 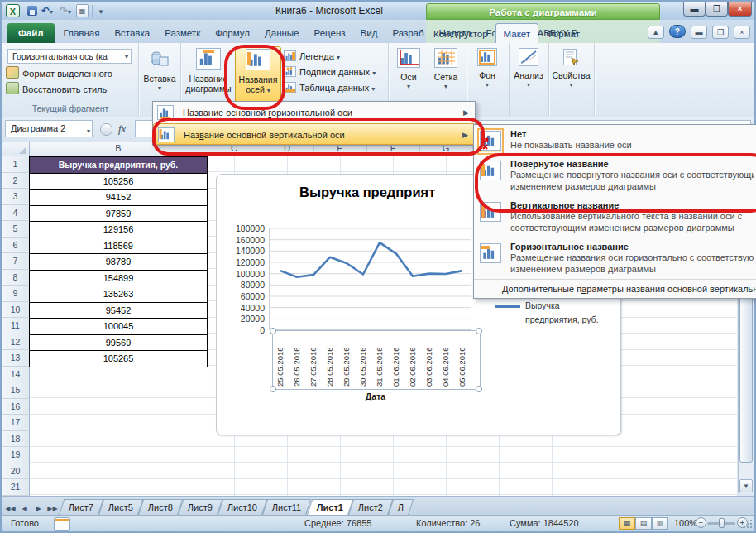 What do you see at coordinates (243, 507) in the screenshot?
I see `sheet-tab-Лист10: Лист10` at bounding box center [243, 507].